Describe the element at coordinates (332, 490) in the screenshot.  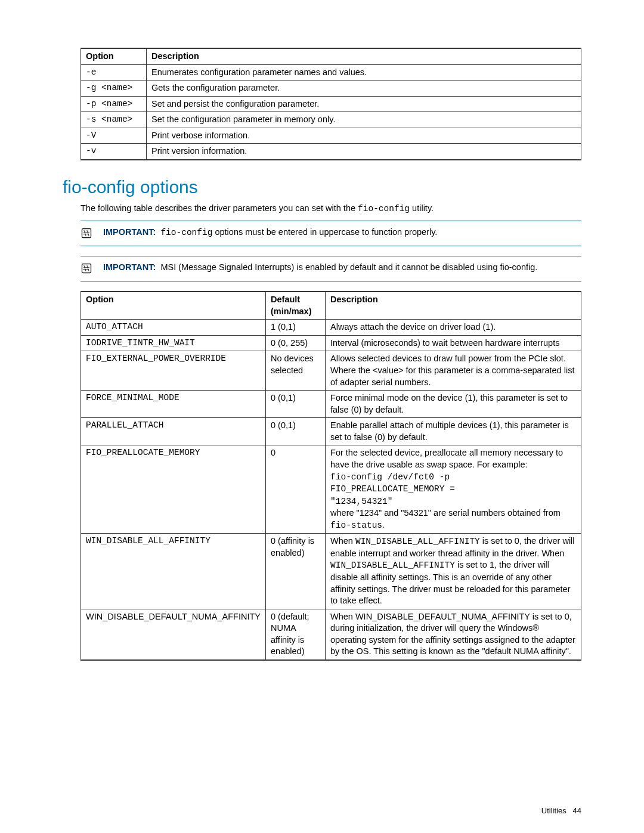
I see `table-row: FIO_PREALLOCATE_MEMORY 0 For the selecte…` at that location.